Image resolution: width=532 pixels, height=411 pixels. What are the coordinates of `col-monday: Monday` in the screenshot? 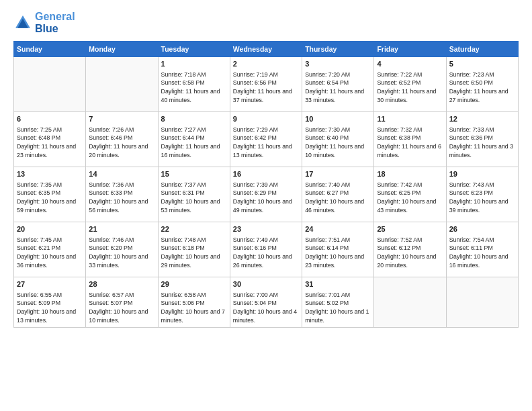 It's located at (122, 50).